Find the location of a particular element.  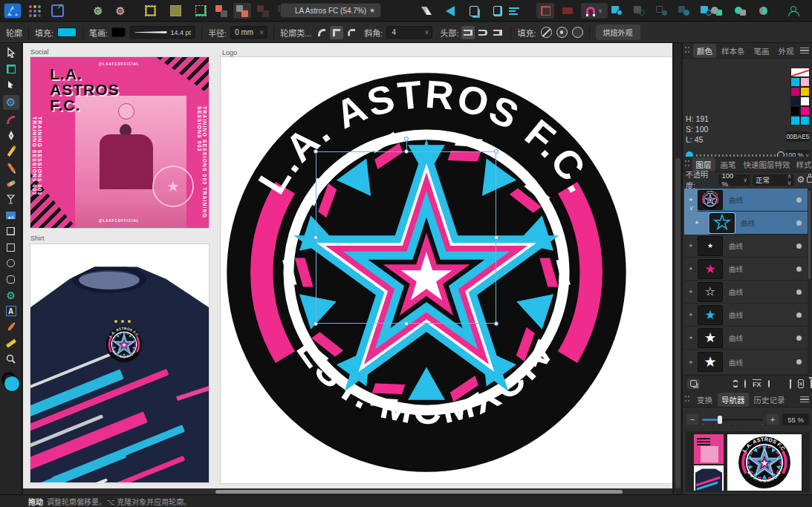

pixel-persona-button is located at coordinates (35, 10).